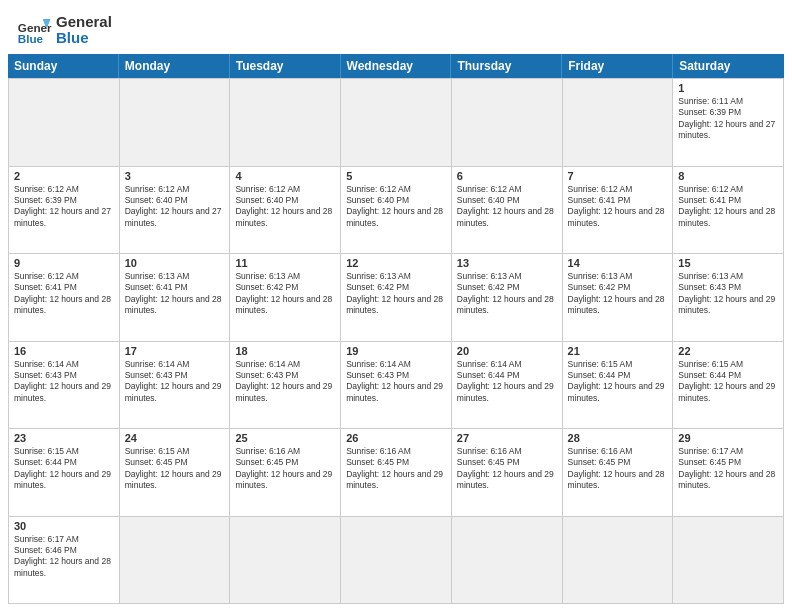 The image size is (792, 612). What do you see at coordinates (507, 438) in the screenshot?
I see `day-number: 27` at bounding box center [507, 438].